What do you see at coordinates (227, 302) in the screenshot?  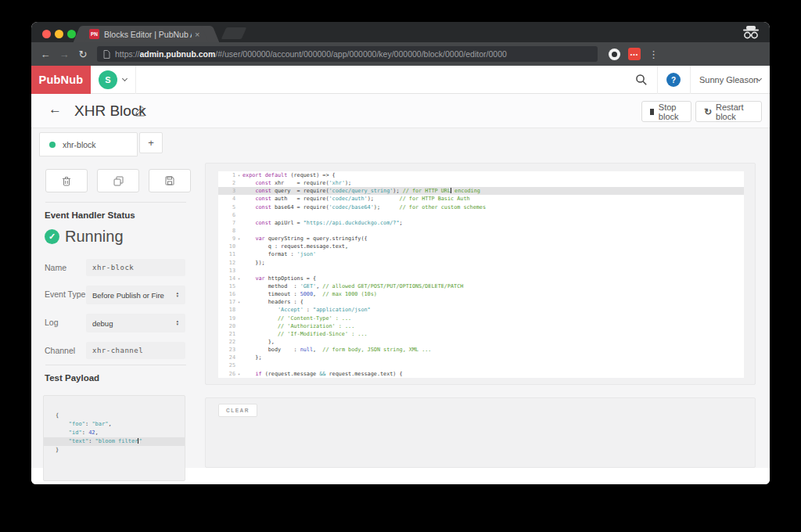 I see `line-number: 17` at bounding box center [227, 302].